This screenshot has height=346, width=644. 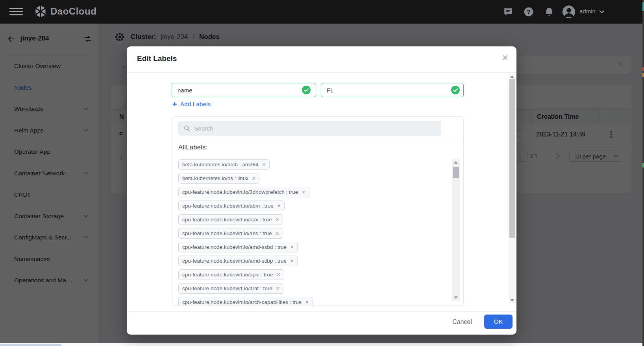 I want to click on message-icon, so click(x=508, y=12).